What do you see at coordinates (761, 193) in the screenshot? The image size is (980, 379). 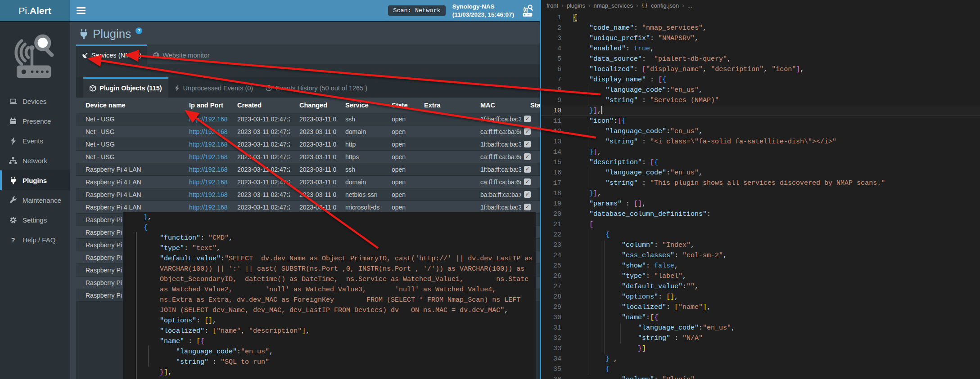 I see `code-line: 18 }],` at bounding box center [761, 193].